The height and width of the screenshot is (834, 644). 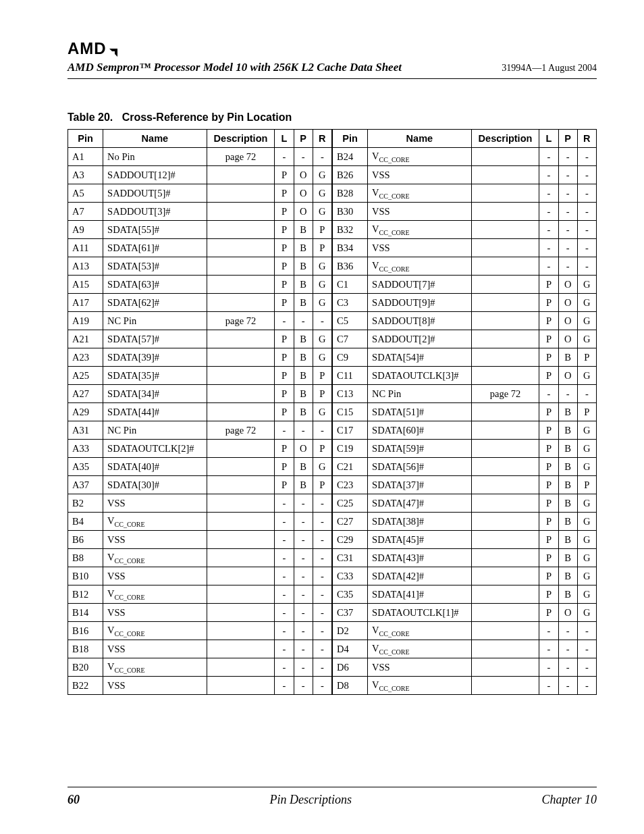 What do you see at coordinates (464, 540) in the screenshot?
I see `table-row: C29SDATA[45]#PBG` at bounding box center [464, 540].